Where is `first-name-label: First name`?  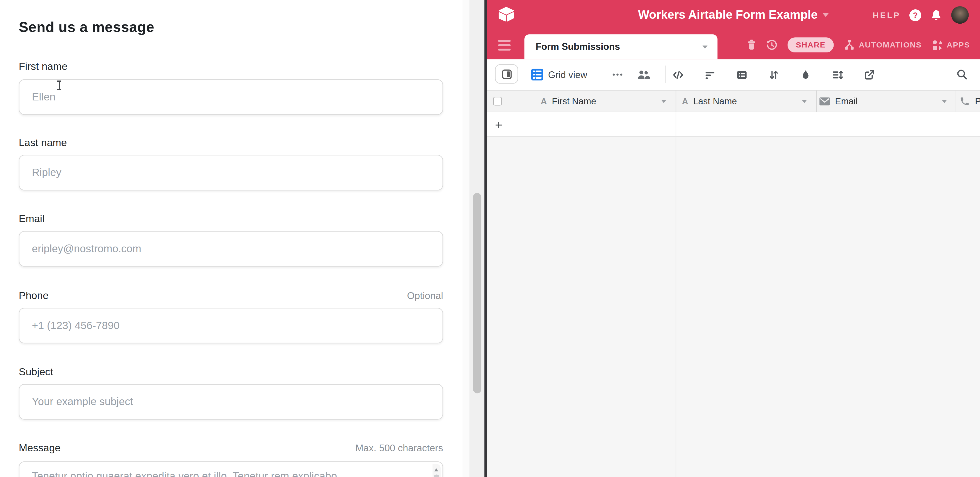 first-name-label: First name is located at coordinates (43, 67).